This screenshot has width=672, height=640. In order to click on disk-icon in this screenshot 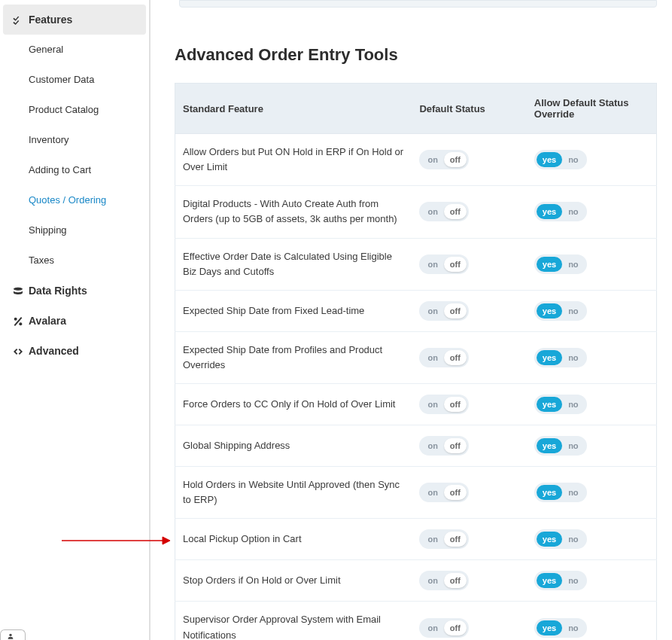, I will do `click(20, 291)`.